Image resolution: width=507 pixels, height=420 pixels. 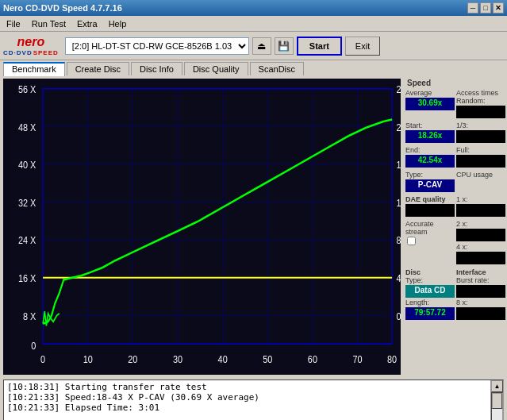 What do you see at coordinates (430, 302) in the screenshot?
I see `disc-length-label: Length:` at bounding box center [430, 302].